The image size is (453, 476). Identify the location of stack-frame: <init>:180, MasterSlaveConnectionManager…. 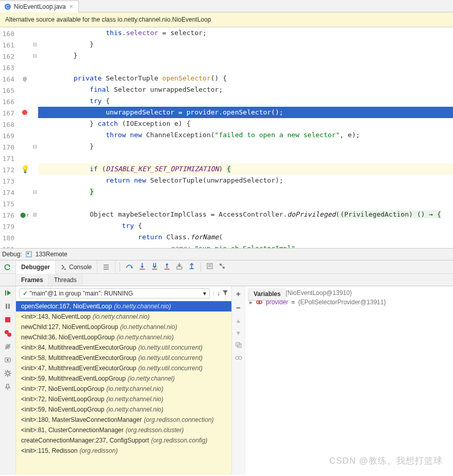
(124, 420).